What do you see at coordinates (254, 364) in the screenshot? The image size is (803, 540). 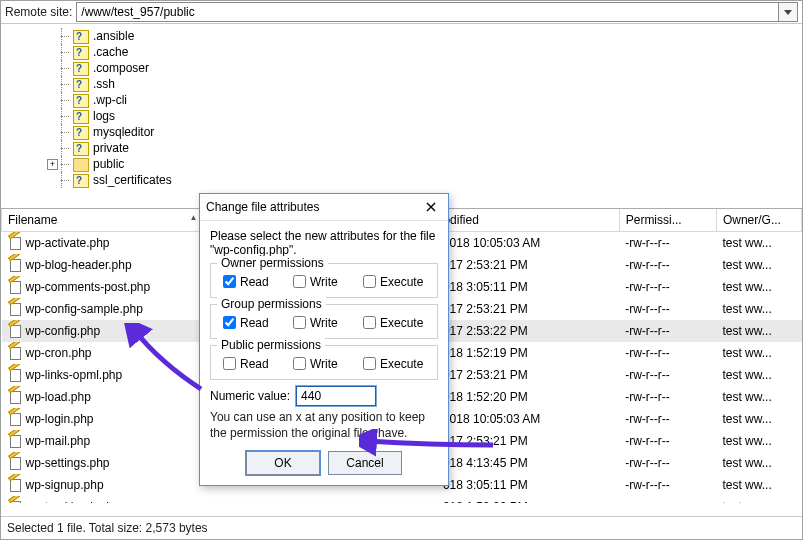 I see `public-read-checkbox: Read` at bounding box center [254, 364].